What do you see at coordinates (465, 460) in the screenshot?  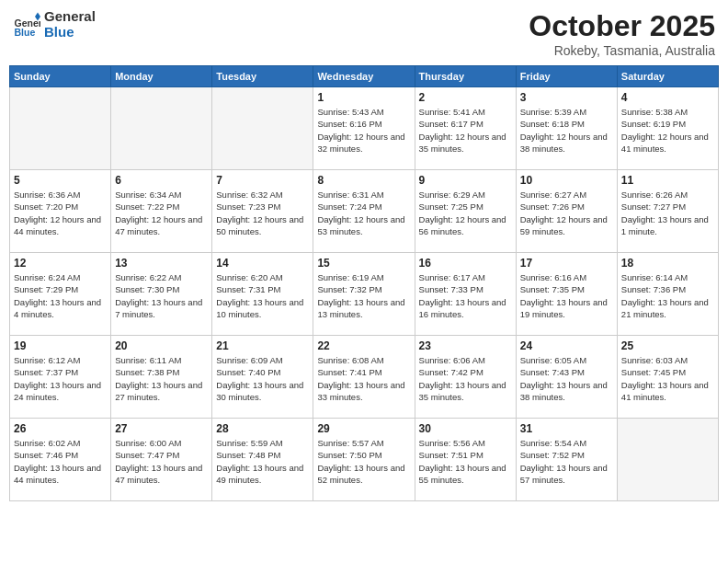 I see `calendar-cell: 30Sunrise: 5:56 AMSunset: 7:51 PMDayligh…` at bounding box center [465, 460].